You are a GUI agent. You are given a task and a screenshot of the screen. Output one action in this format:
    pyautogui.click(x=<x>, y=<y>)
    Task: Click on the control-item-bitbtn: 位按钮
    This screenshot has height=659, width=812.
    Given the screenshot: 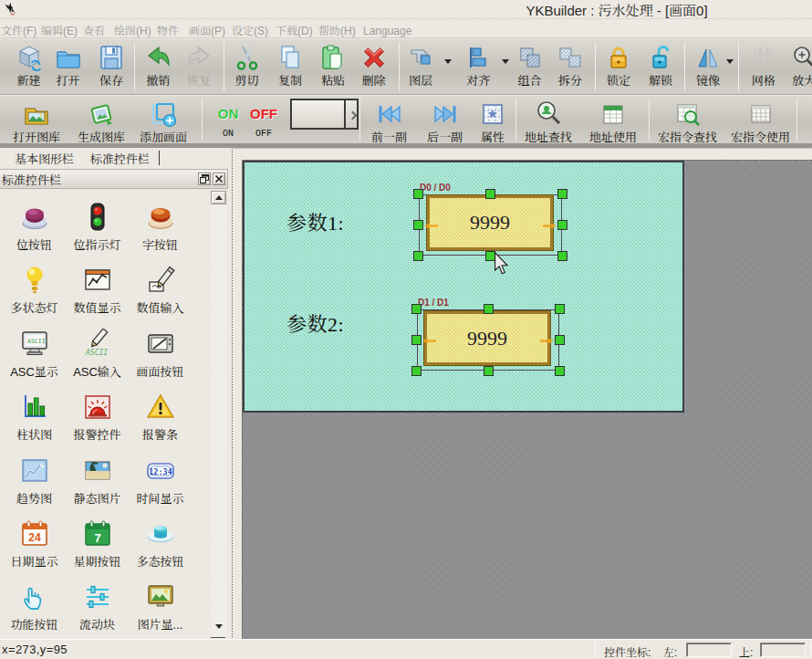 What is the action you would take?
    pyautogui.click(x=35, y=234)
    